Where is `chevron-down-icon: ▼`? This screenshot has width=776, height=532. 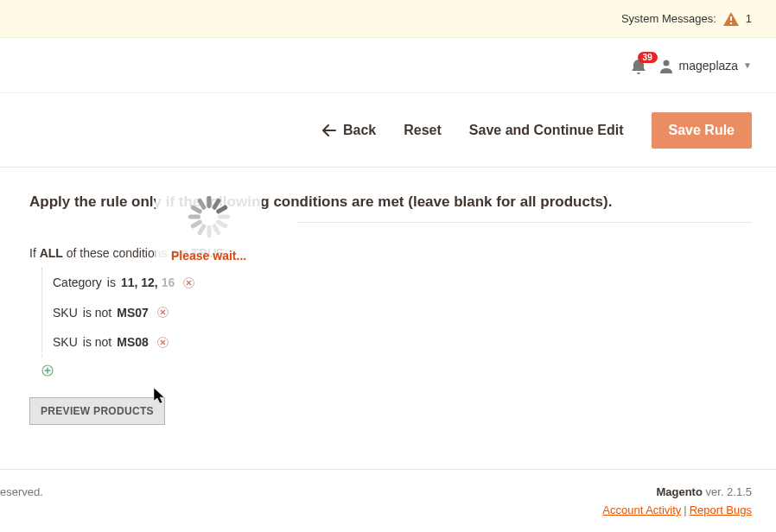 chevron-down-icon: ▼ is located at coordinates (747, 66).